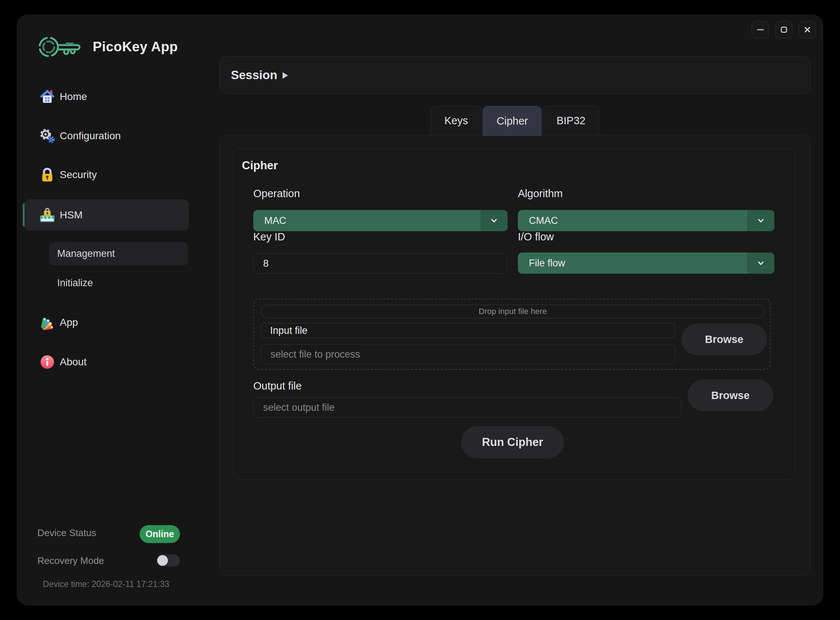  Describe the element at coordinates (78, 175) in the screenshot. I see `sidebar-item-label: Security` at that location.